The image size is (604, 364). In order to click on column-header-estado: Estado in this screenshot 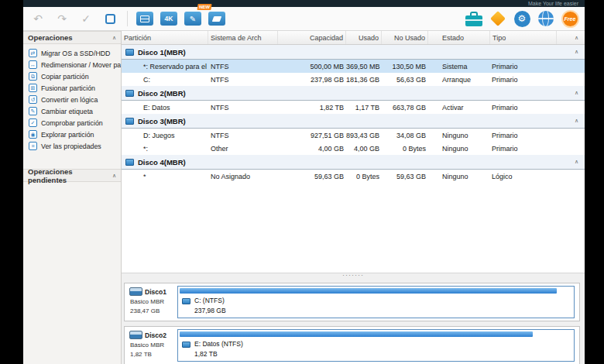, I will do `click(459, 37)`.